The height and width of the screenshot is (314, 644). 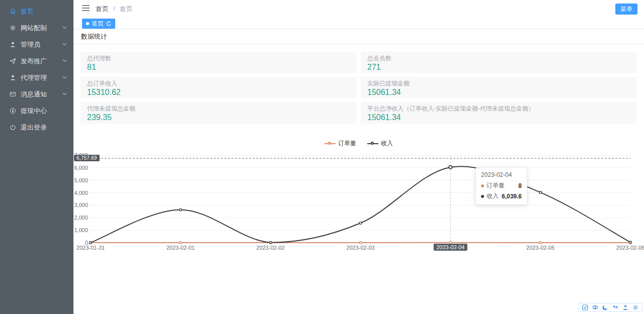 I want to click on legend-item-orders: 订单量, so click(x=340, y=144).